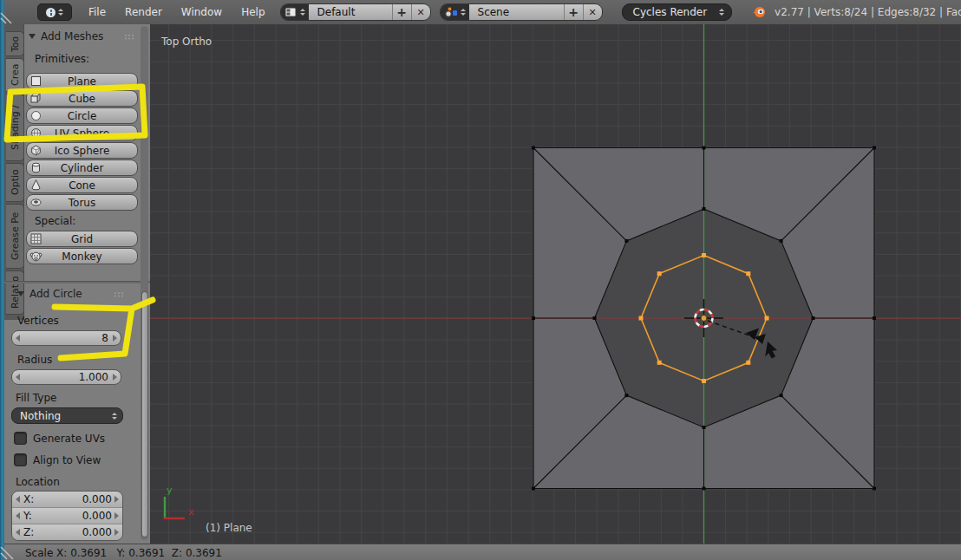 The height and width of the screenshot is (560, 961). Describe the element at coordinates (356, 12) in the screenshot. I see `screen-layout-selector: Default` at that location.